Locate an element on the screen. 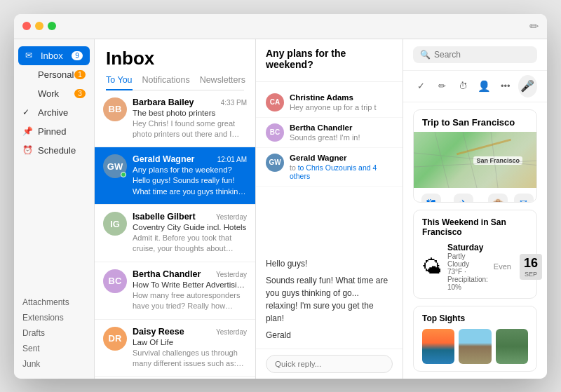 The height and width of the screenshot is (392, 561). personal-badge: 1 is located at coordinates (80, 74).